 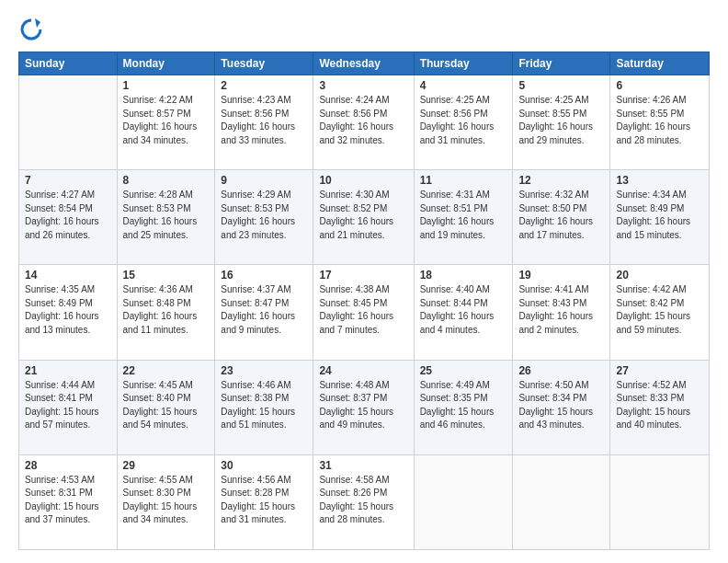 What do you see at coordinates (363, 310) in the screenshot?
I see `day-info: Sunrise: 4:38 AMSunset: 8:45 PMDaylight:…` at bounding box center [363, 310].